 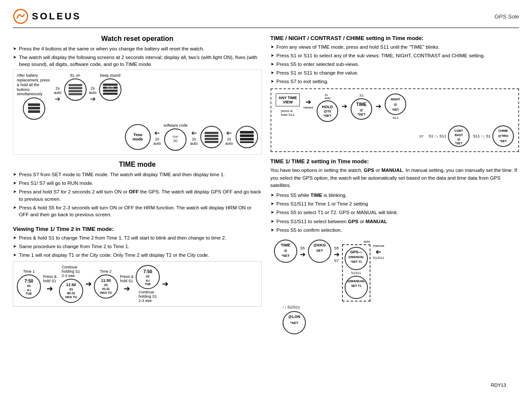 What do you see at coordinates (356, 252) in the screenshot?
I see `svg-text: GPS—` at bounding box center [356, 252].